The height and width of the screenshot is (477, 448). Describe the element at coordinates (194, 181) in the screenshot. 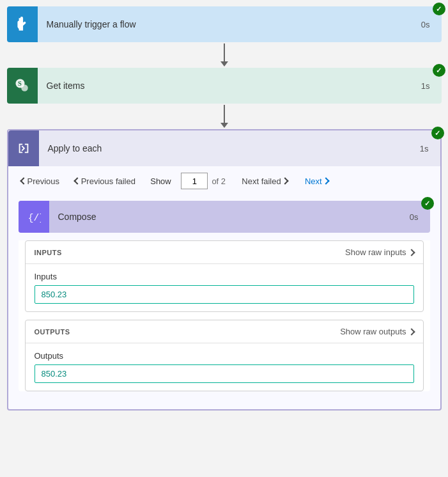

I see `page-input` at that location.